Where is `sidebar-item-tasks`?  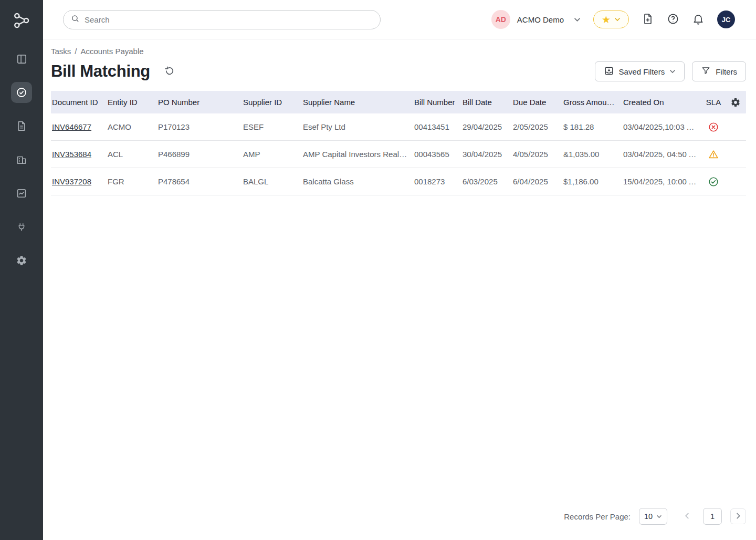
sidebar-item-tasks is located at coordinates (22, 92).